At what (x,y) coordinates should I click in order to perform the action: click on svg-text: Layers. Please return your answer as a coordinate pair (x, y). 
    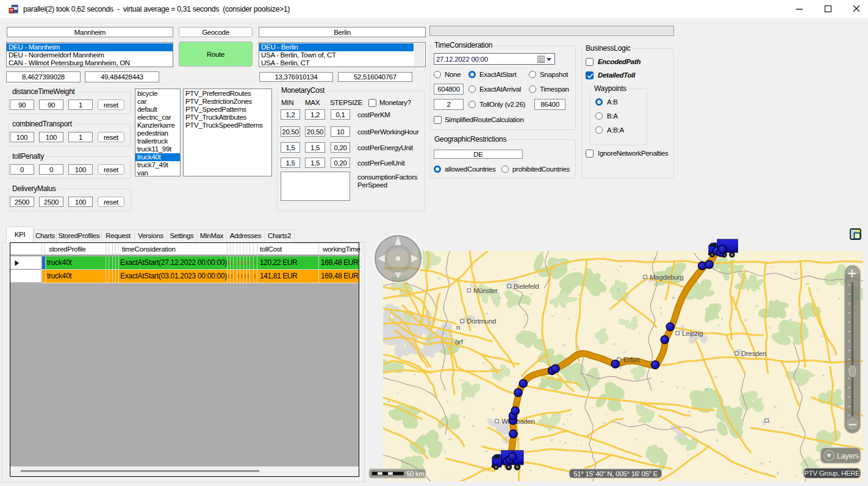
    Looking at the image, I should click on (848, 456).